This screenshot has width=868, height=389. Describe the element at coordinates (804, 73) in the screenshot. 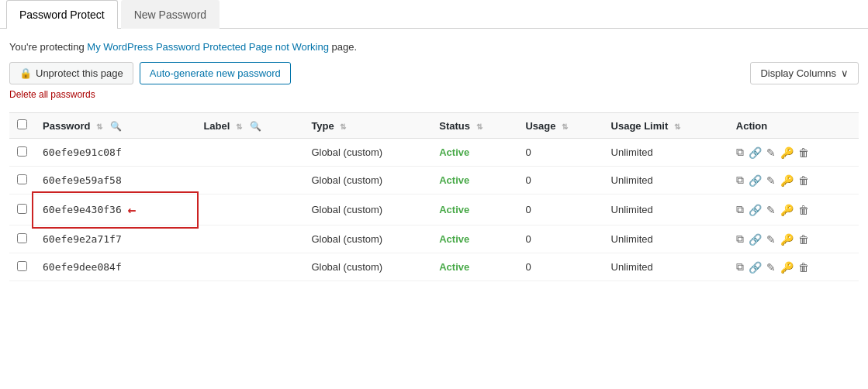

I see `display-columns-button: Display Columns ∨` at that location.